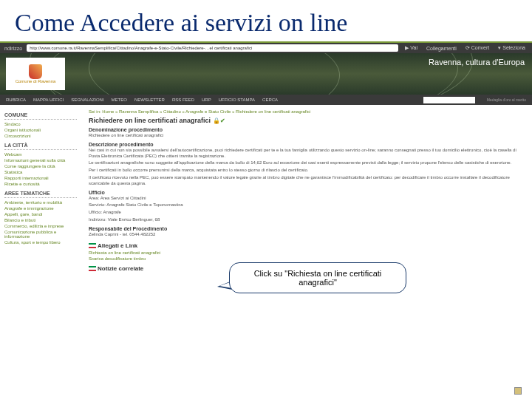 The height and width of the screenshot is (399, 532). I want to click on search-input, so click(449, 100).